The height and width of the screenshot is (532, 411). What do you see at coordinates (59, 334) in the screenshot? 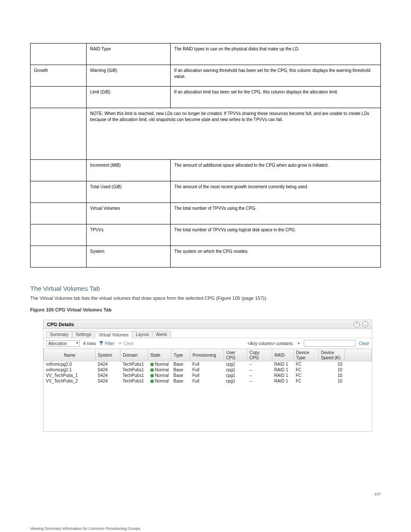
I see `tab-summary: Summary` at bounding box center [59, 334].